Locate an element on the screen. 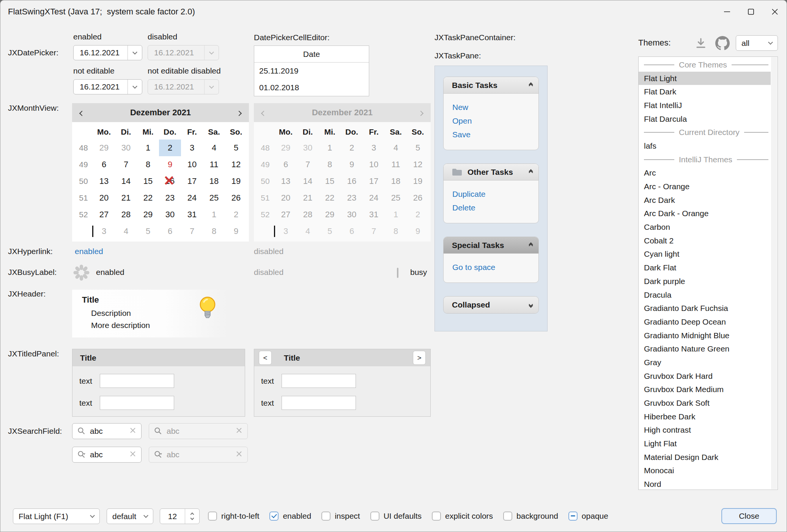 The width and height of the screenshot is (787, 532). busy-checkbox is located at coordinates (398, 273).